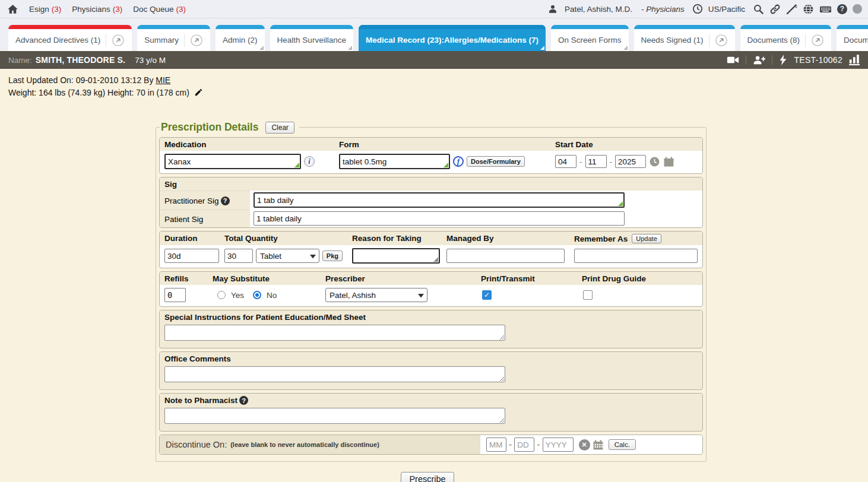  I want to click on total-quantity-label: Total Quantity, so click(284, 239).